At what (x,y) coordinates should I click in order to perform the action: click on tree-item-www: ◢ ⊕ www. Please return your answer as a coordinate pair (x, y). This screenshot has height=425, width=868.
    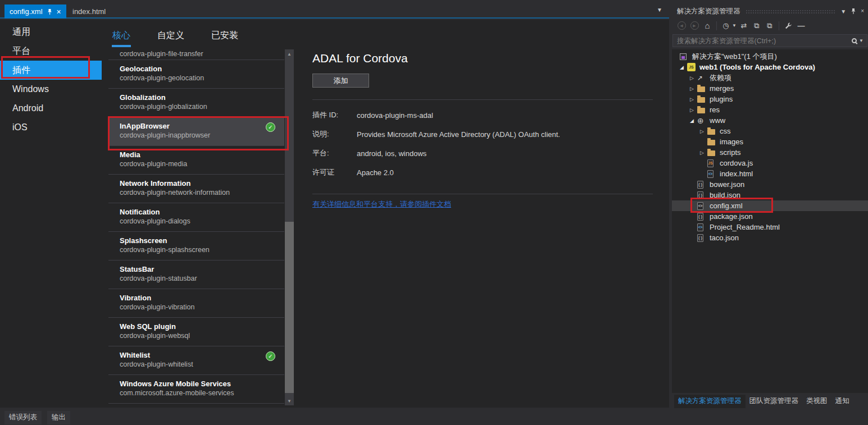
    Looking at the image, I should click on (770, 120).